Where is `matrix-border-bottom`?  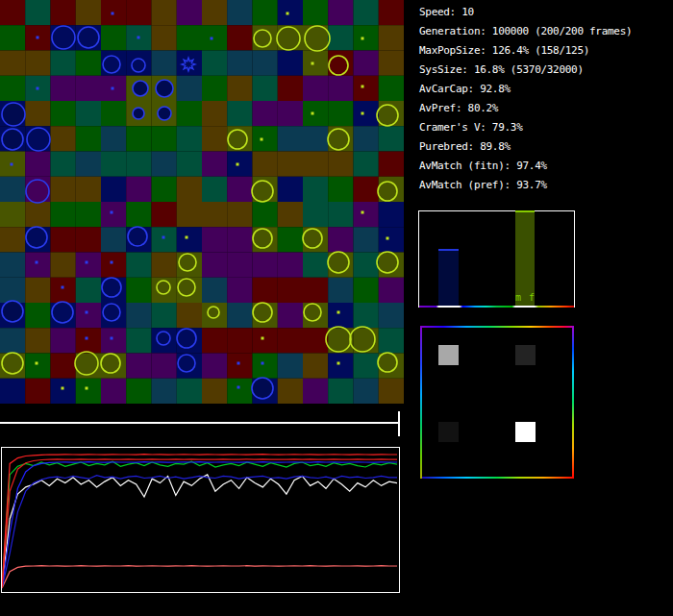
matrix-border-bottom is located at coordinates (497, 478).